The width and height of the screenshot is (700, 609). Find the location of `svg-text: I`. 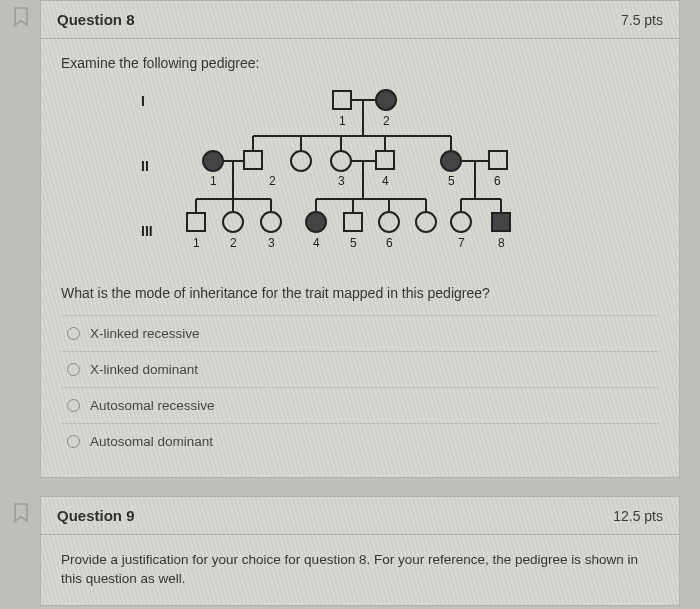

svg-text: I is located at coordinates (143, 101).